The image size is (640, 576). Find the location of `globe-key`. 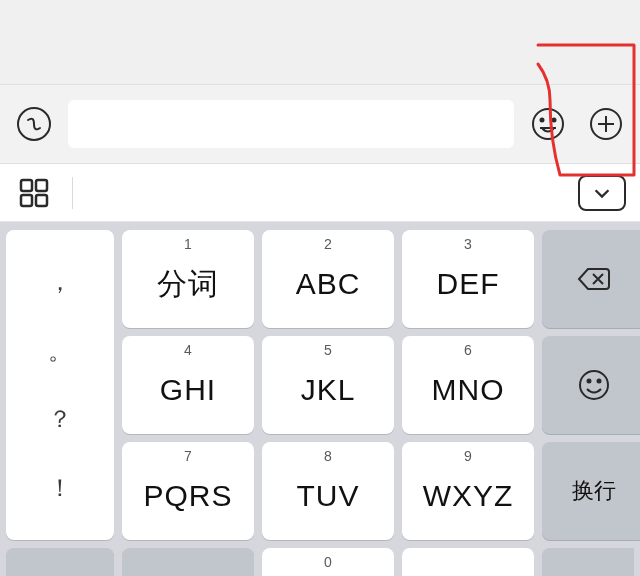

globe-key is located at coordinates (188, 562).